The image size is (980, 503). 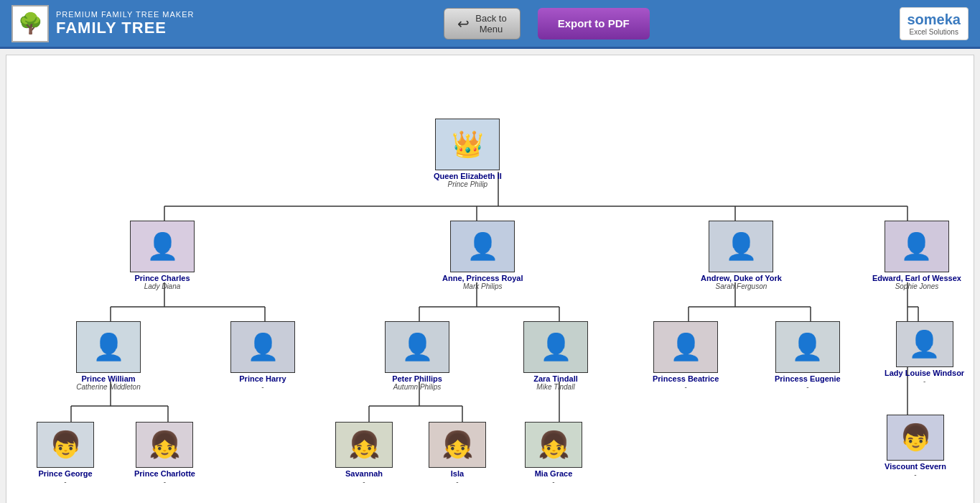 What do you see at coordinates (108, 379) in the screenshot?
I see `name-william: Prince William` at bounding box center [108, 379].